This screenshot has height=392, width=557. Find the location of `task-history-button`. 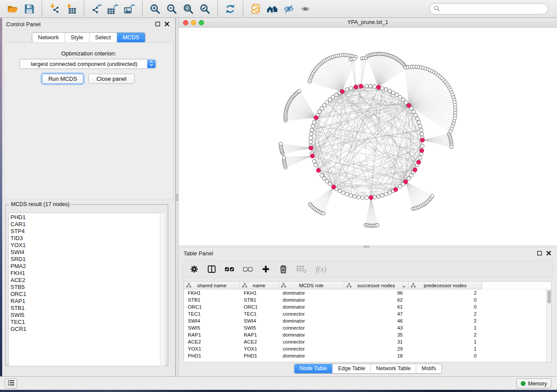

task-history-button is located at coordinates (11, 383).